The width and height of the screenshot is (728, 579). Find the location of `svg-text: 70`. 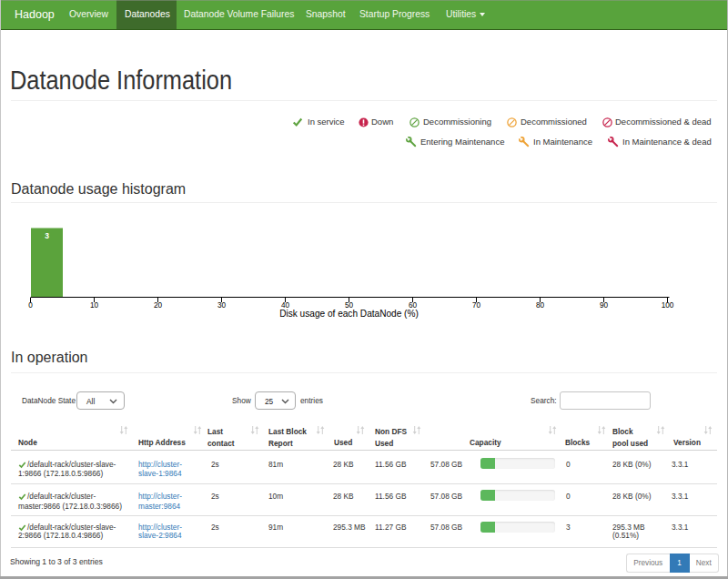

svg-text: 70 is located at coordinates (477, 306).